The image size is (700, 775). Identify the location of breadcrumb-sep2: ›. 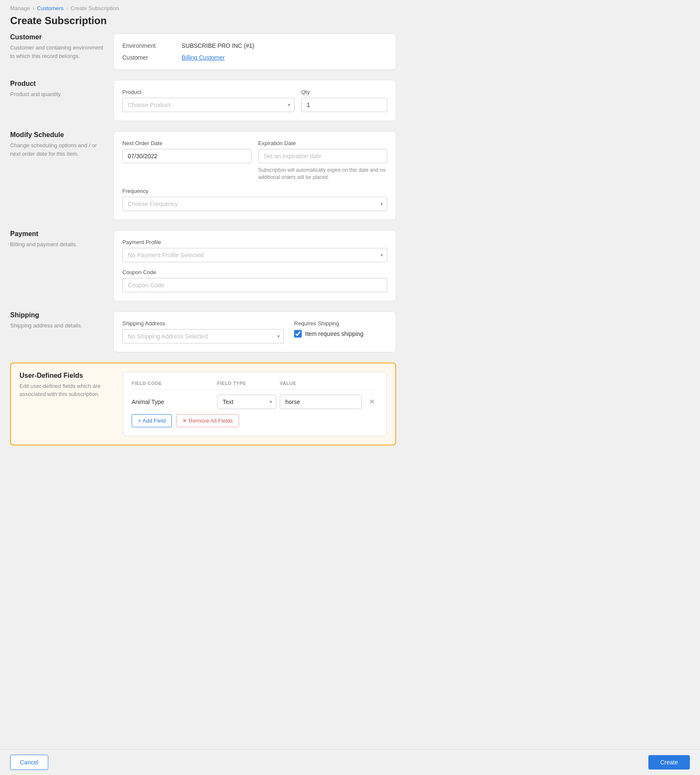
(67, 8).